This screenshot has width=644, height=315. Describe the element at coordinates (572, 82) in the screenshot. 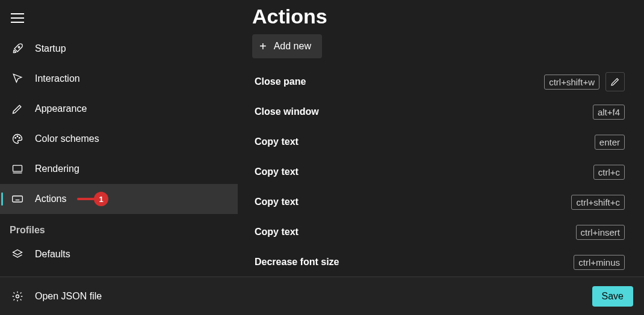

I see `keybinding: ctrl+shift+w` at that location.